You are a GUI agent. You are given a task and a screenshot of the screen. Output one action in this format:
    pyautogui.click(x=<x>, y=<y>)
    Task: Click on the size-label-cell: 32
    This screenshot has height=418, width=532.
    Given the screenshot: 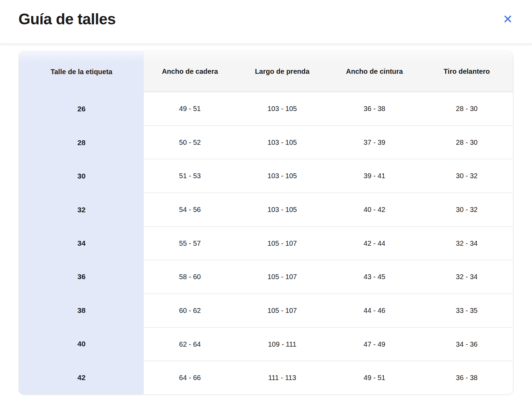 What is the action you would take?
    pyautogui.click(x=81, y=210)
    